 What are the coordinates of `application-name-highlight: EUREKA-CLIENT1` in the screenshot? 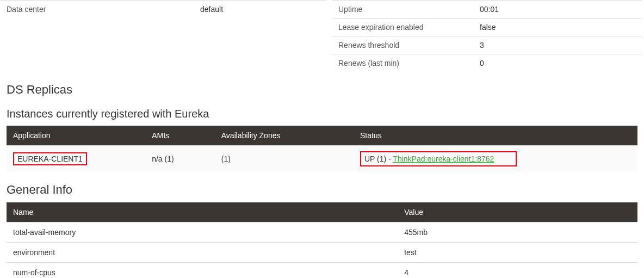 It's located at (50, 159).